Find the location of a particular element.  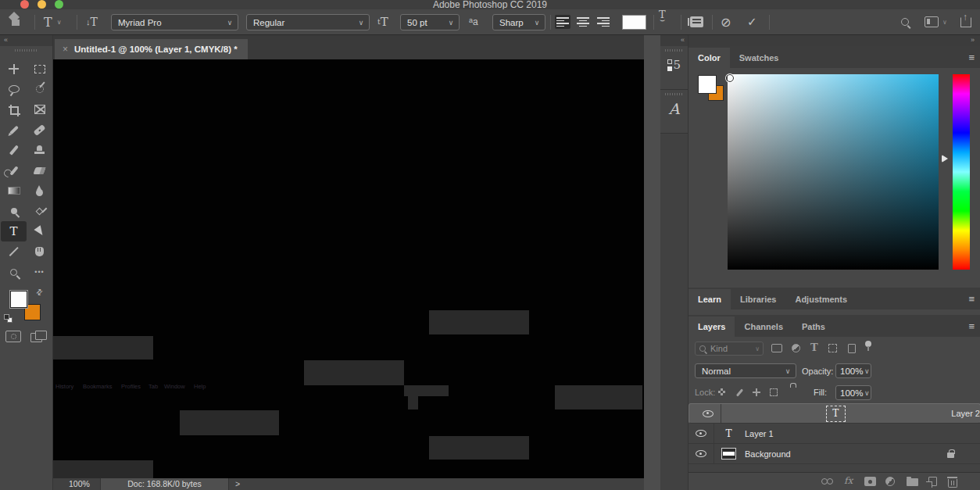

align-left-button is located at coordinates (563, 22).